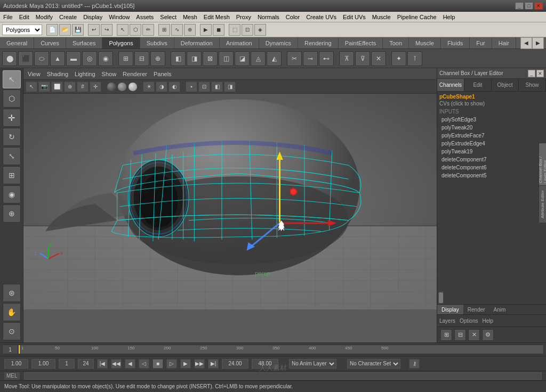 The height and width of the screenshot is (392, 546). What do you see at coordinates (446, 335) in the screenshot?
I see `layer-add-icon: ⊞` at bounding box center [446, 335].